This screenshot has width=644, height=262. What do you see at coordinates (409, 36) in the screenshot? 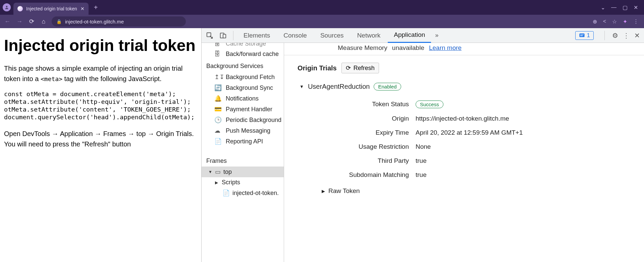
I see `tab-application: Application` at bounding box center [409, 36].